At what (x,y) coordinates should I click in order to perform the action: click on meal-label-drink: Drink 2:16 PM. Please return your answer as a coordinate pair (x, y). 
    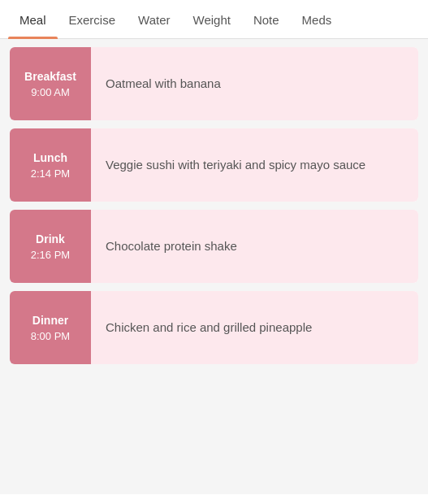
    Looking at the image, I should click on (50, 246).